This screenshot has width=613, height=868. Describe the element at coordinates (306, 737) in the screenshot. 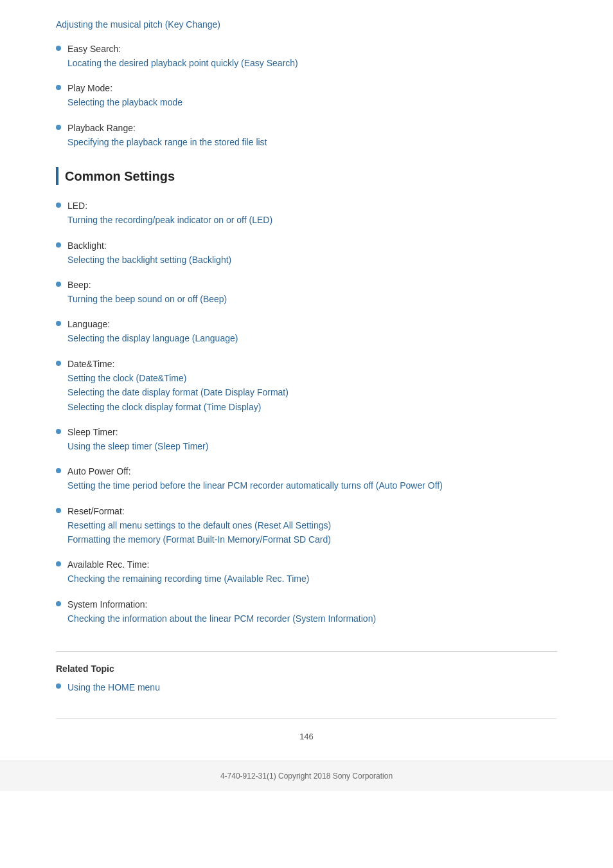

I see `page-number: 146` at that location.